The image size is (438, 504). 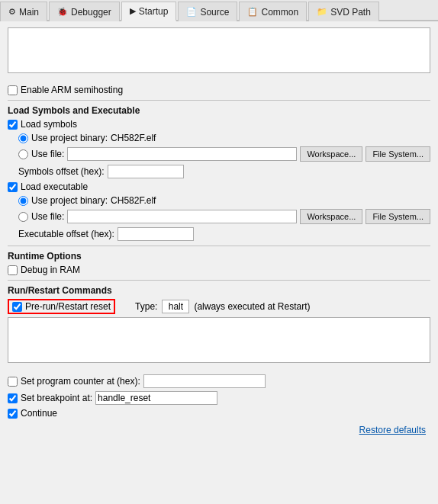 What do you see at coordinates (219, 270) in the screenshot?
I see `debug-in-ram-row: Debug in RAM` at bounding box center [219, 270].